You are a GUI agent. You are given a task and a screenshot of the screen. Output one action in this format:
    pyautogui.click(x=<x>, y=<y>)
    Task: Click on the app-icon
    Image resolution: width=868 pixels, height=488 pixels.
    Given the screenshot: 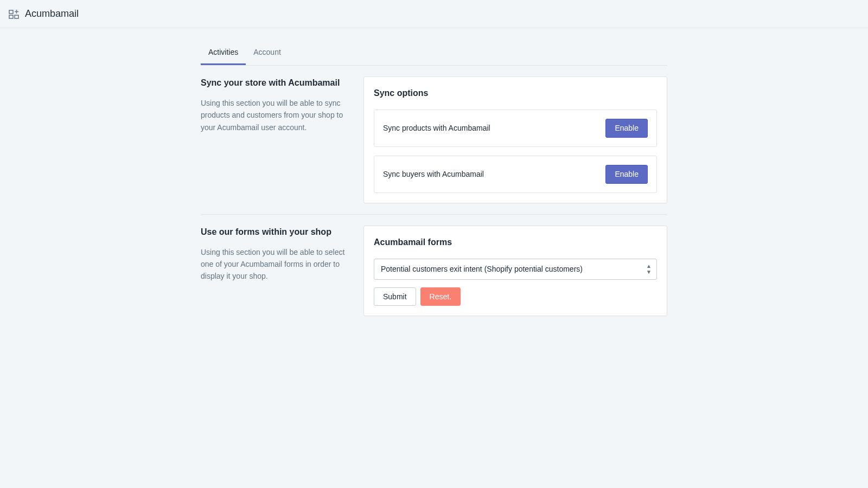 What is the action you would take?
    pyautogui.click(x=14, y=14)
    